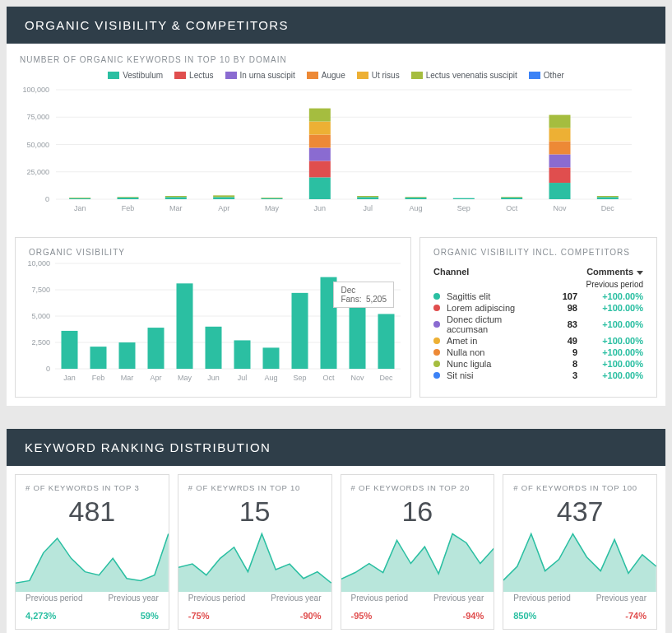  I want to click on kpi-label: # OF KEYWORDS IN TOP 100, so click(580, 484).